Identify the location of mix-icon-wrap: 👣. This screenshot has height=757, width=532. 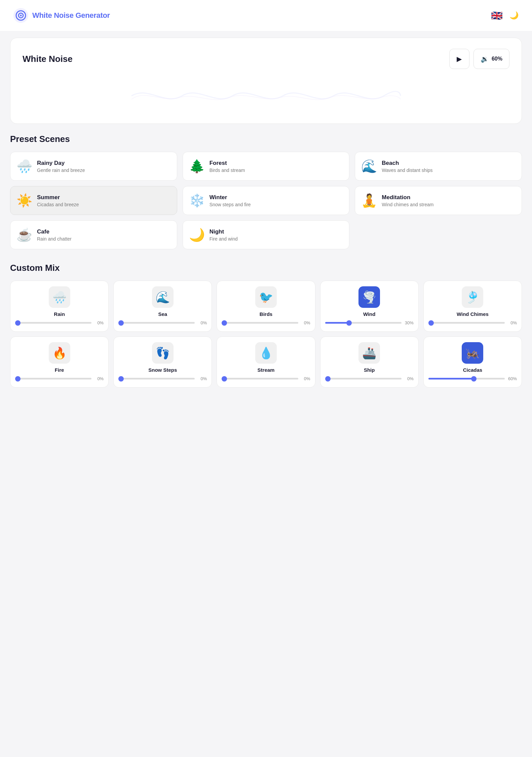
(163, 353).